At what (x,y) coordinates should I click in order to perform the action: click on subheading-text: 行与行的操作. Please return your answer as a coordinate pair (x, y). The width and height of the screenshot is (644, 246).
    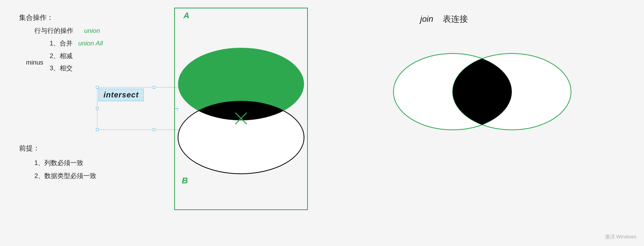
    Looking at the image, I should click on (54, 31).